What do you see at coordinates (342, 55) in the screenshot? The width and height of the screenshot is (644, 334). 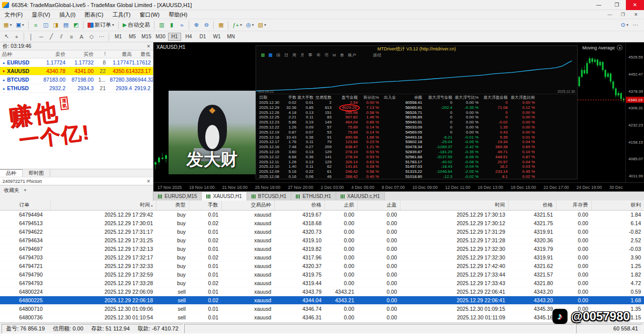 I see `stats-tool-单: 单` at bounding box center [342, 55].